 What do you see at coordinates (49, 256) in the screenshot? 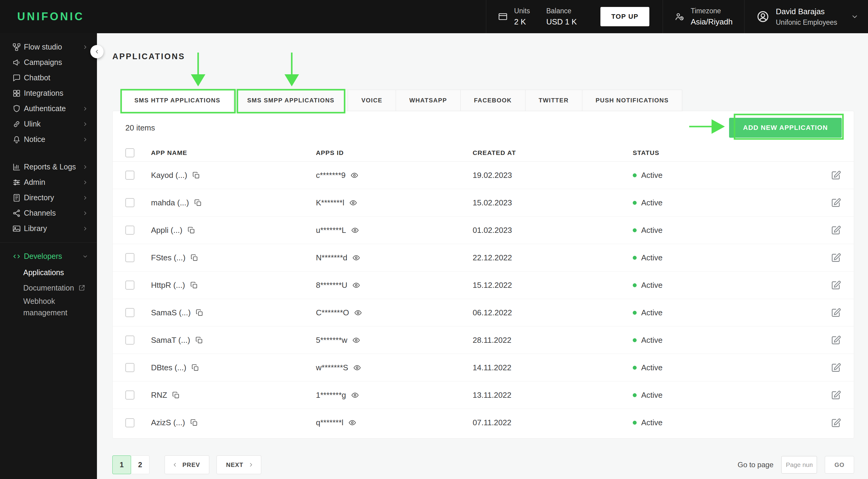
I see `sidebar-item-developers: Developers` at bounding box center [49, 256].